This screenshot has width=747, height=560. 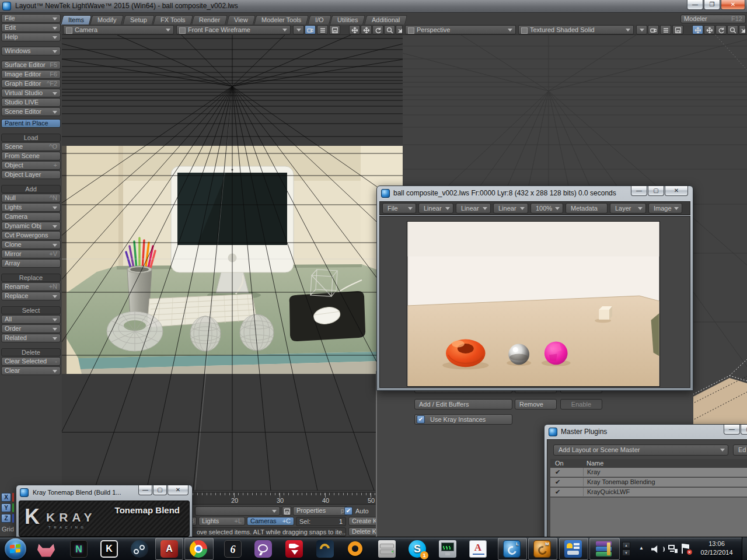 What do you see at coordinates (673, 549) in the screenshot?
I see `network-icon` at bounding box center [673, 549].